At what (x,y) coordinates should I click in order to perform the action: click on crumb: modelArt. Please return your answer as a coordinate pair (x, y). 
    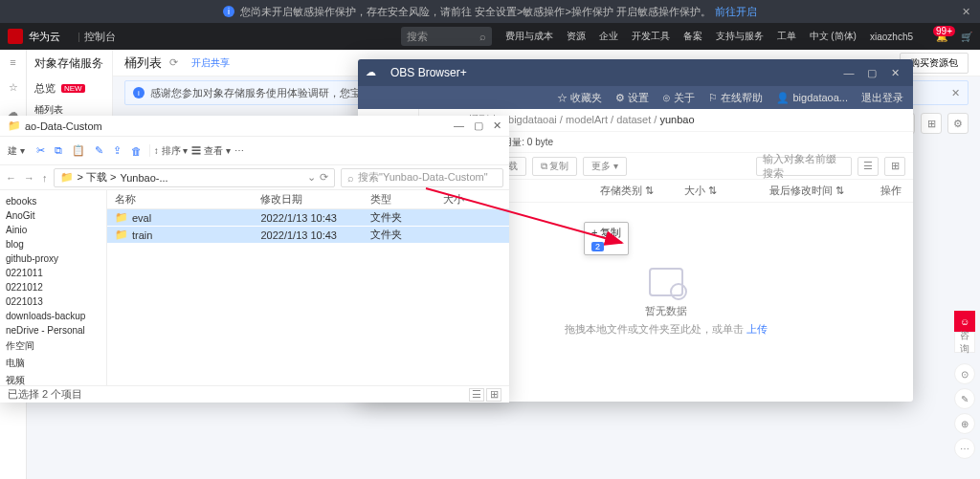
    Looking at the image, I should click on (587, 120).